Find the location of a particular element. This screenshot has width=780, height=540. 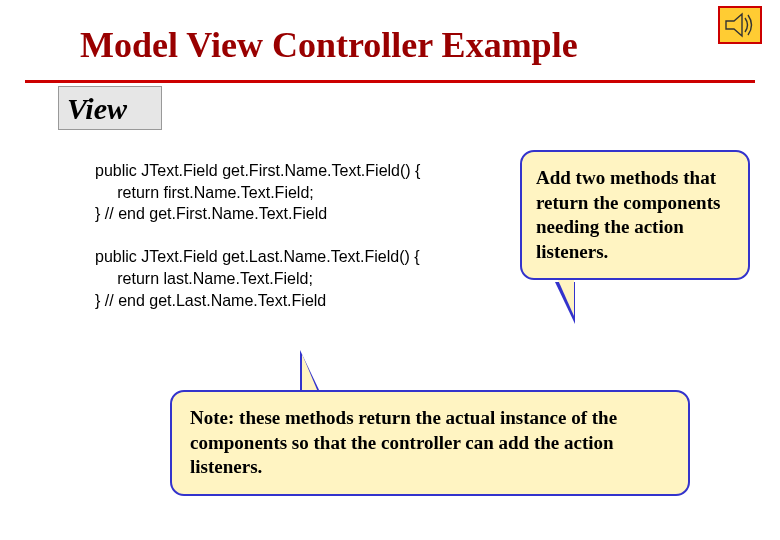

view-label-box: View is located at coordinates (110, 108).